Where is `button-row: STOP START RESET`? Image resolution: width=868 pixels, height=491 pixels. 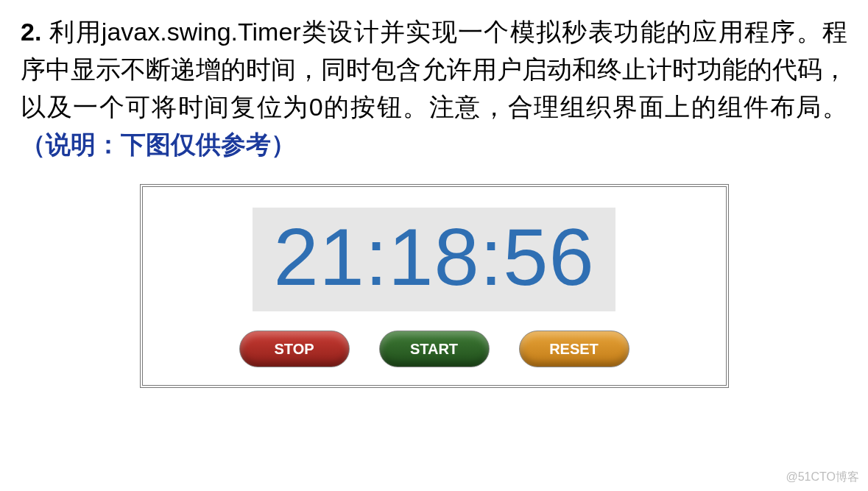
button-row: STOP START RESET is located at coordinates (434, 349).